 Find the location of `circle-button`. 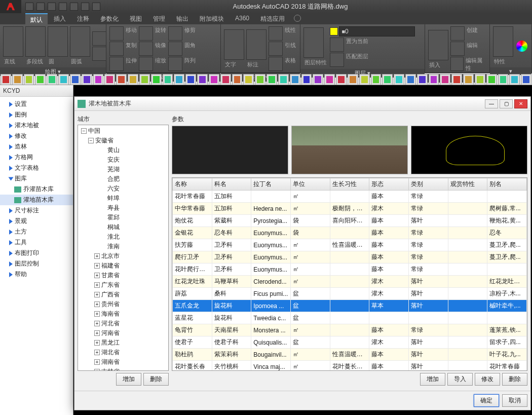

circle-button is located at coordinates (58, 42).